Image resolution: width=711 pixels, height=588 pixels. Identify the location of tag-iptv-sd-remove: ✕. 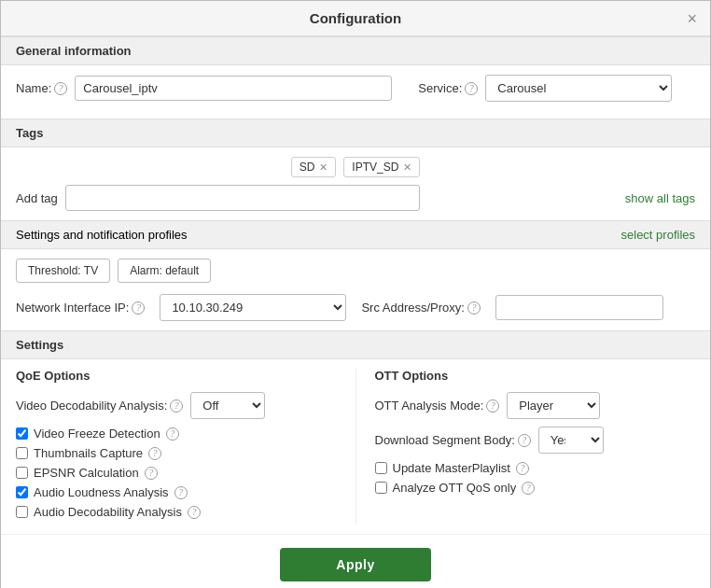
(407, 168).